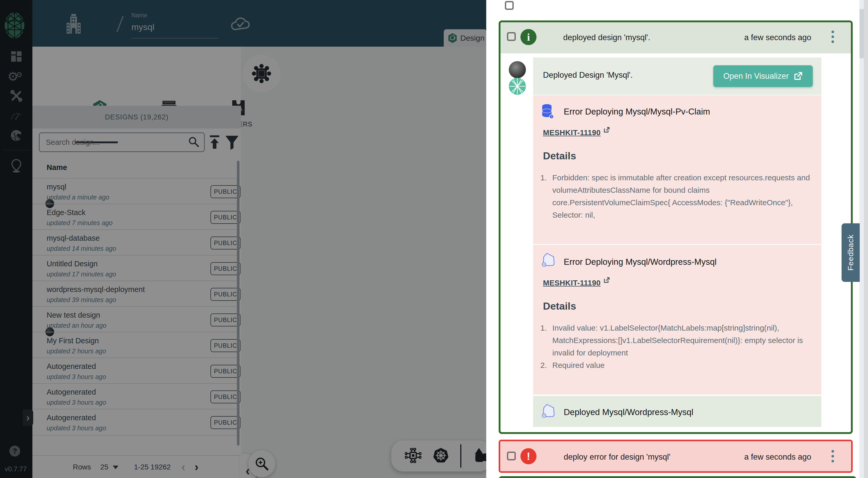  What do you see at coordinates (528, 456) in the screenshot?
I see `error-icon: !` at bounding box center [528, 456].